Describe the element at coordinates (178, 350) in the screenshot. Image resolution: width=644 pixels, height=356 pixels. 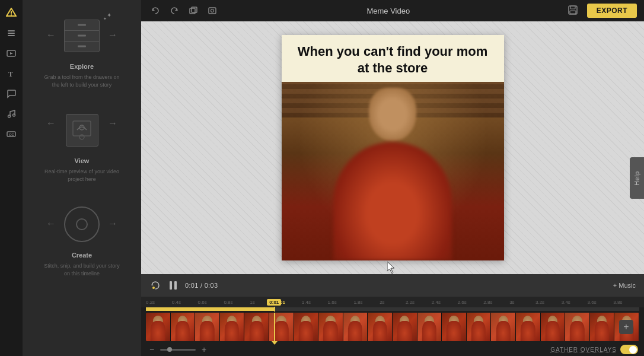
I see `zoom-slider` at that location.